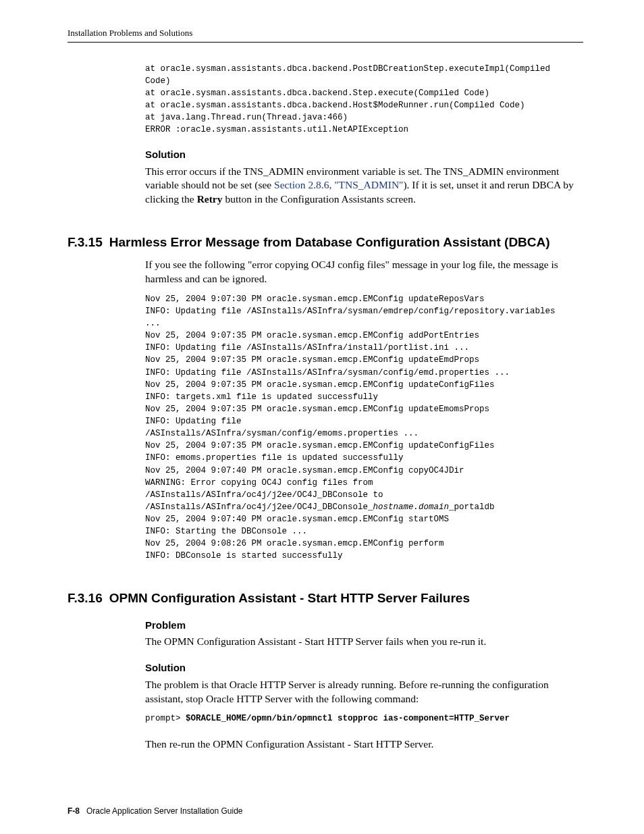 The image size is (644, 834). Describe the element at coordinates (365, 642) in the screenshot. I see `problem-text: The OPMN Configuration Assistant - Start…` at that location.